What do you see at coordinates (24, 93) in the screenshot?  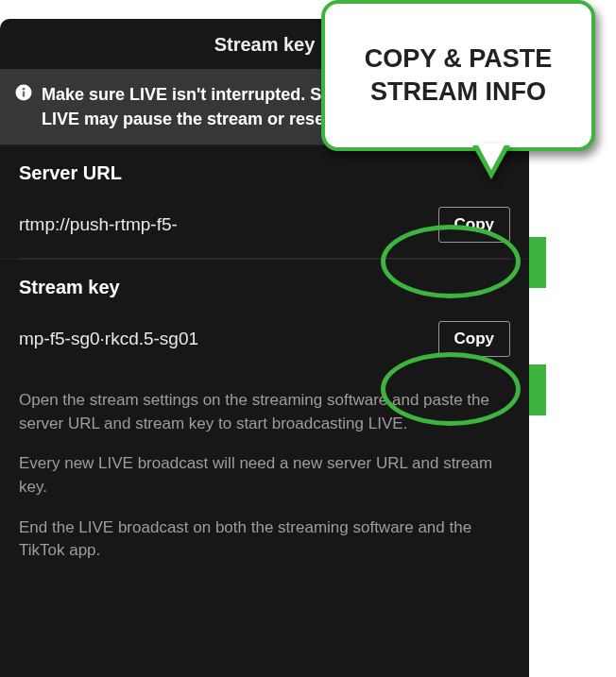 I see `info-icon` at bounding box center [24, 93].